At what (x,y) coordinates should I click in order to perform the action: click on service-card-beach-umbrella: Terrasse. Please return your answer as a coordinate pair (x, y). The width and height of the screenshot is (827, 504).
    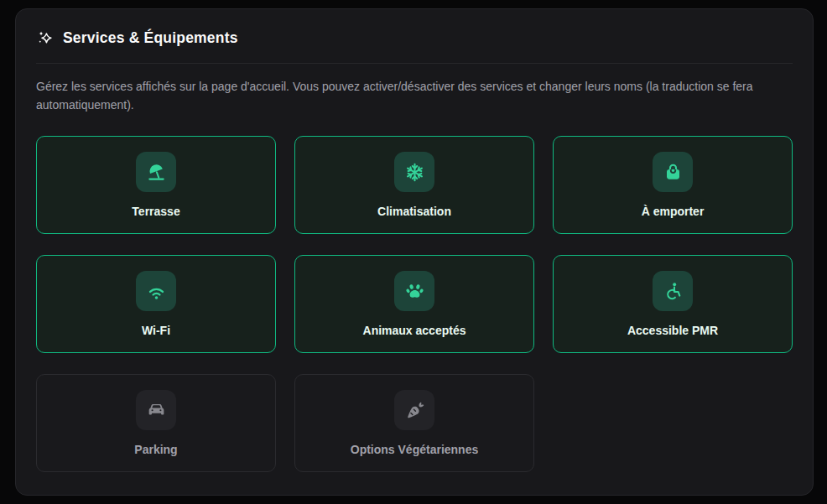
    Looking at the image, I should click on (156, 184).